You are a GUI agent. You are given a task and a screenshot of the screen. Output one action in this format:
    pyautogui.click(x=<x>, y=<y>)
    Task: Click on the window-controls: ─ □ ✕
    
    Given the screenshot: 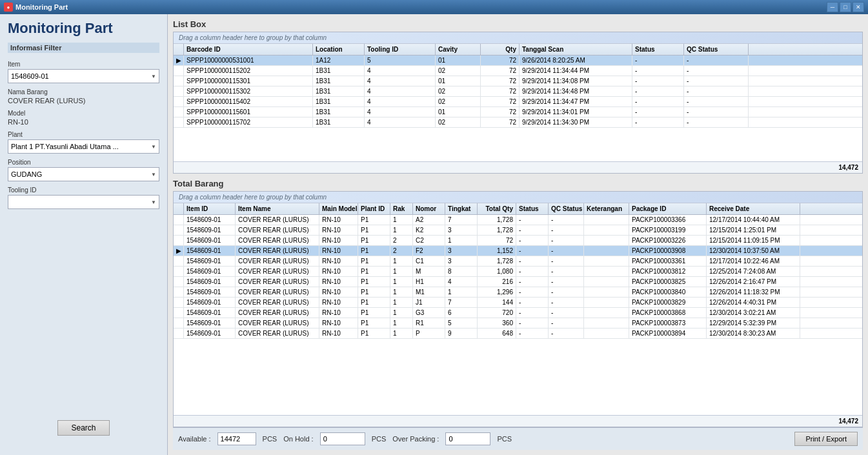 What is the action you would take?
    pyautogui.click(x=845, y=7)
    